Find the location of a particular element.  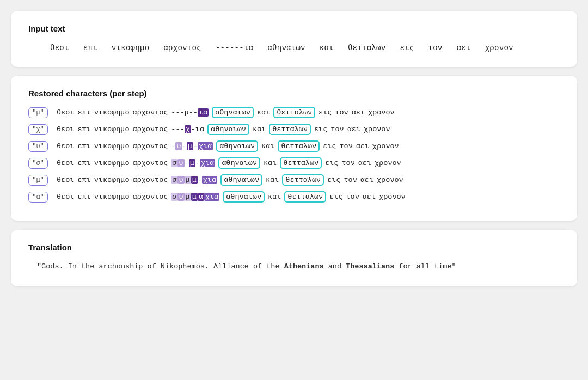

word: ---χ-ια is located at coordinates (187, 130).